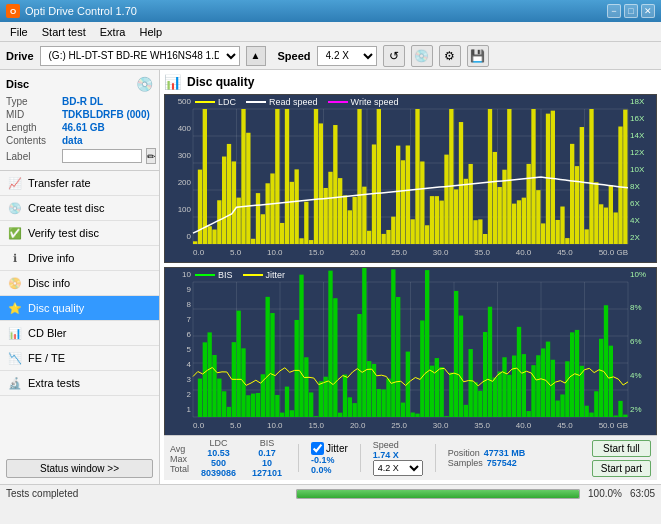  I want to click on status-window-button: Status window >>, so click(80, 468).